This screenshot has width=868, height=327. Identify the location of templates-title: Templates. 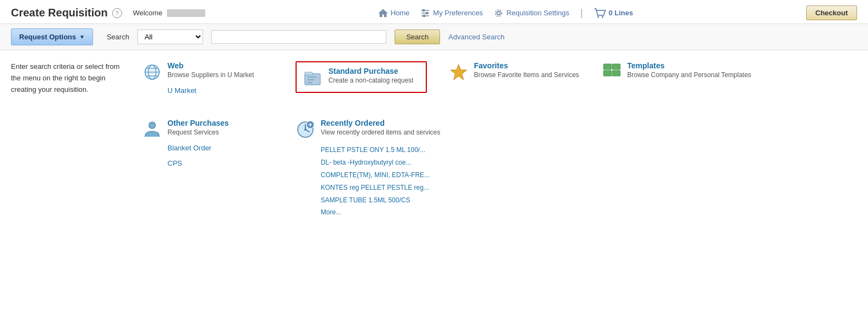
(646, 66).